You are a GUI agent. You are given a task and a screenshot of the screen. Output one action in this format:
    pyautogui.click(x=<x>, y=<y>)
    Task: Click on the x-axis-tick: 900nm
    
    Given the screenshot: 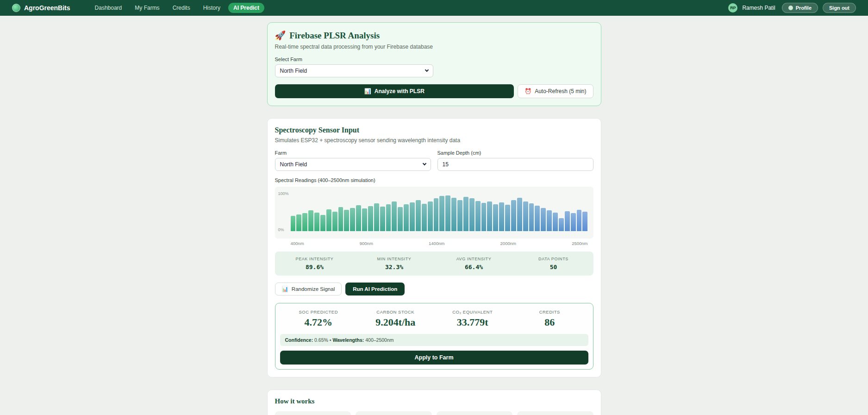 What is the action you would take?
    pyautogui.click(x=367, y=244)
    